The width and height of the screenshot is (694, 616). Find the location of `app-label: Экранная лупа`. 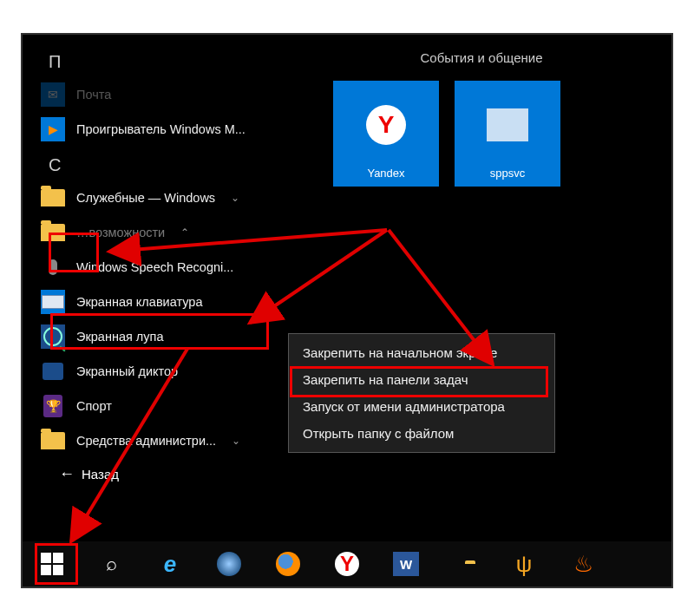

app-label: Экранная лупа is located at coordinates (120, 337).